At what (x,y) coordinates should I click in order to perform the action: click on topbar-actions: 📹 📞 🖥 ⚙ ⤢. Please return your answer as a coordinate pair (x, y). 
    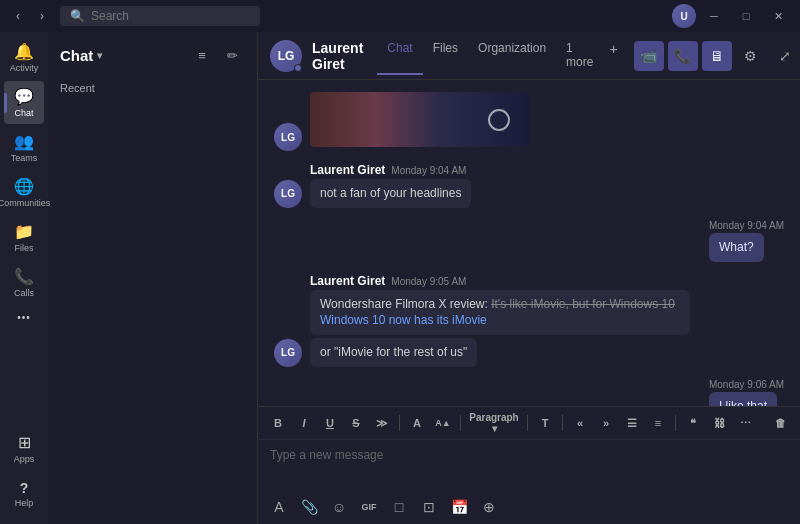
    Looking at the image, I should click on (717, 56).